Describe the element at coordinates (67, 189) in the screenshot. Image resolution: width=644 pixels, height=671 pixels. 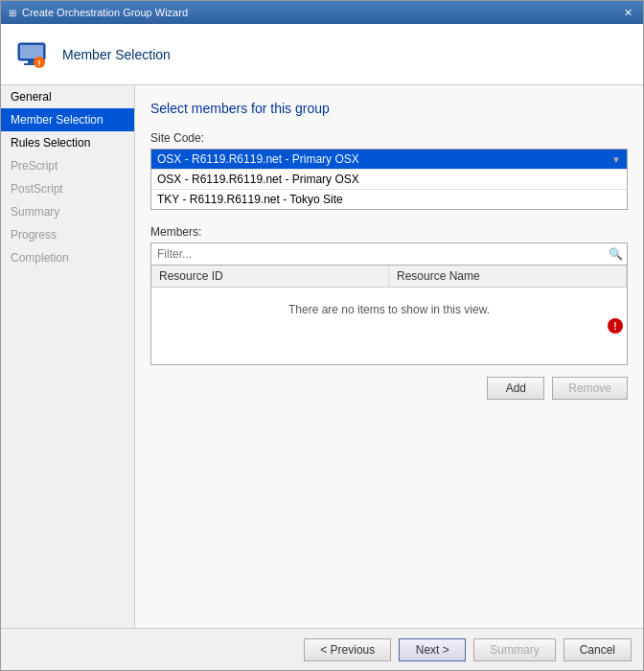
I see `sidebar-item-postscript: PostScript` at that location.